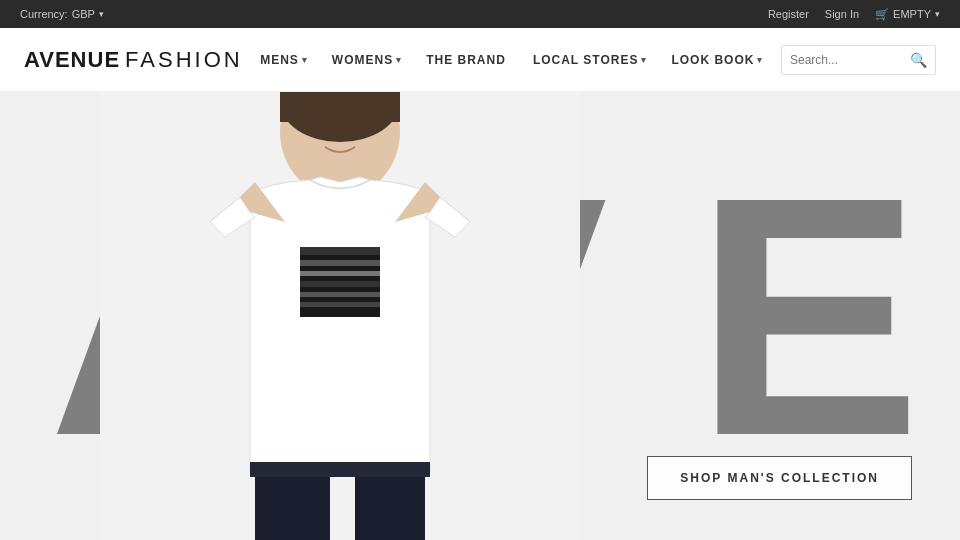  Describe the element at coordinates (590, 60) in the screenshot. I see `nav-local-stores: LOCAL STORES` at that location.